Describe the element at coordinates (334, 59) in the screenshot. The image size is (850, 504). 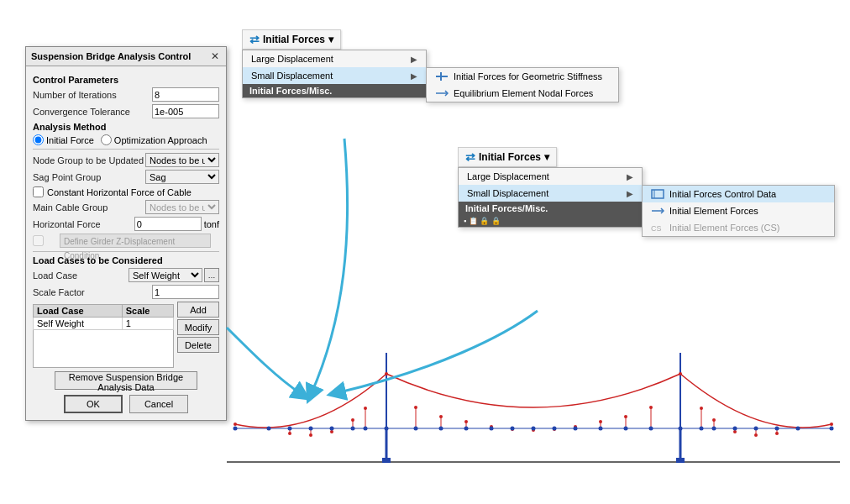
I see `large-displacement-item-top: Large Displacement ▶` at that location.